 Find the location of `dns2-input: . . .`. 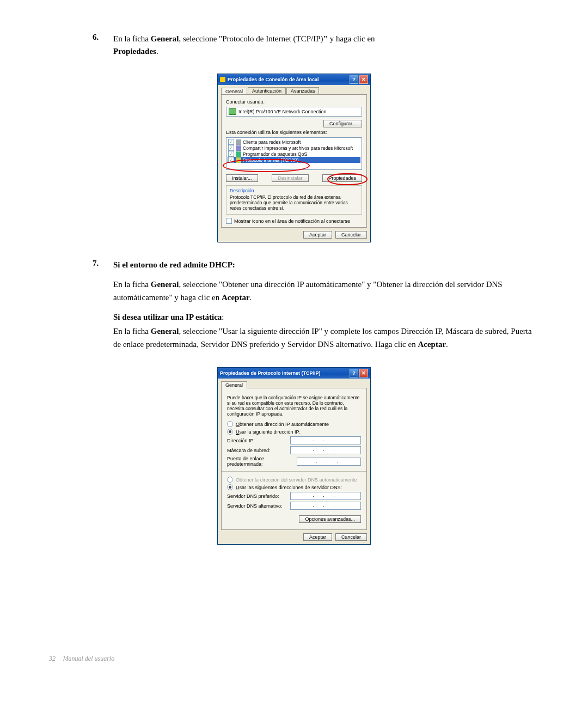

dns2-input: . . . is located at coordinates (326, 505).